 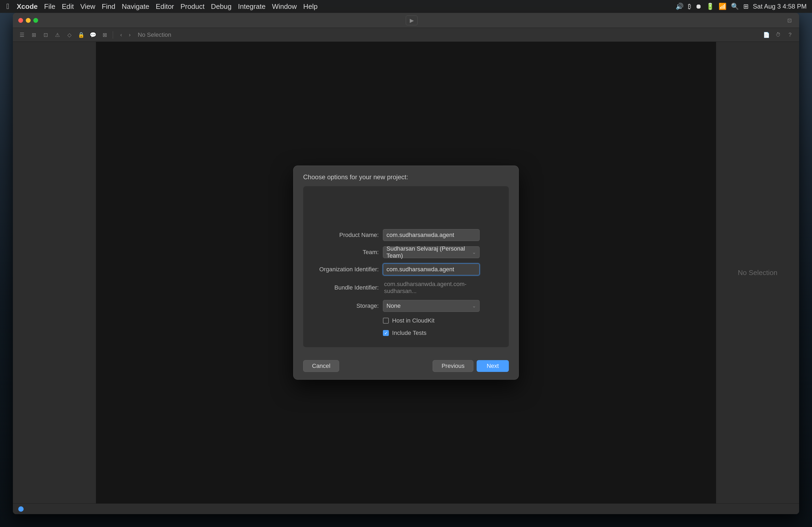 What do you see at coordinates (57, 35) in the screenshot?
I see `warning-icon: ⚠` at bounding box center [57, 35].